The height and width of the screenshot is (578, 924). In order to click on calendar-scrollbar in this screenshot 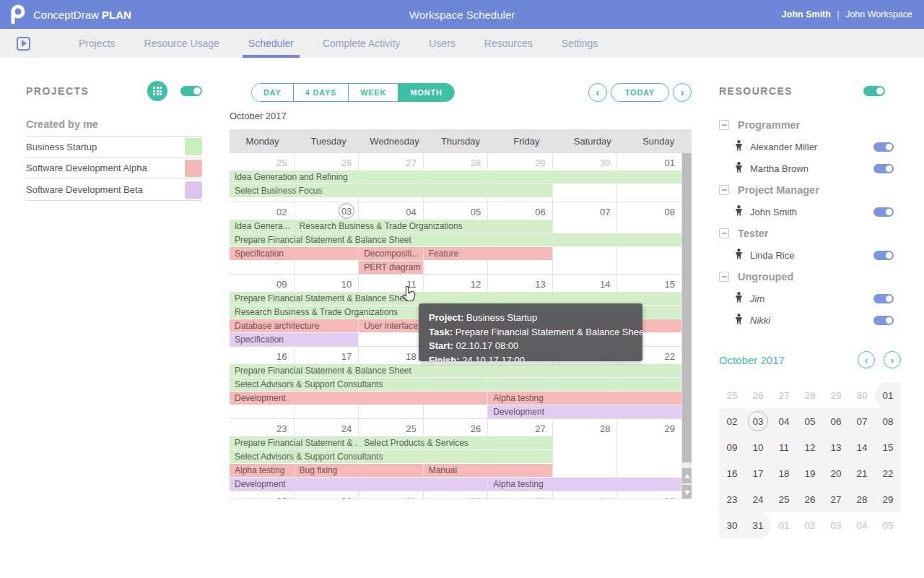, I will do `click(687, 327)`.